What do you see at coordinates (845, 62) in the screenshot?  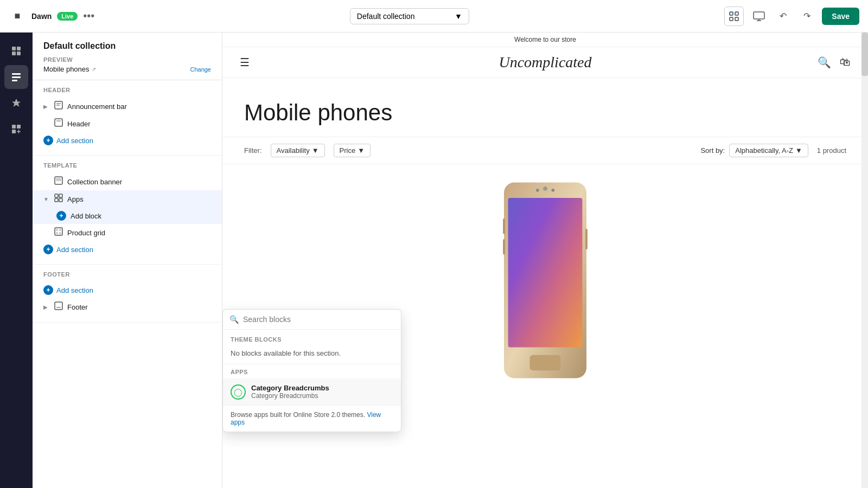 I see `cart-icon: 🛍` at bounding box center [845, 62].